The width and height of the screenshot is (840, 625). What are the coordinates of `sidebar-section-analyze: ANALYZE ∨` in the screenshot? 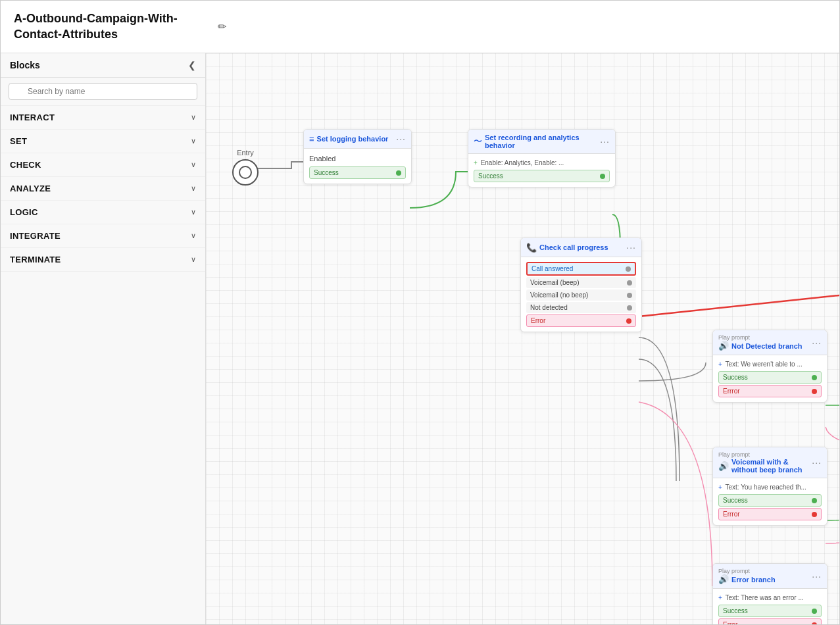 It's located at (103, 189).